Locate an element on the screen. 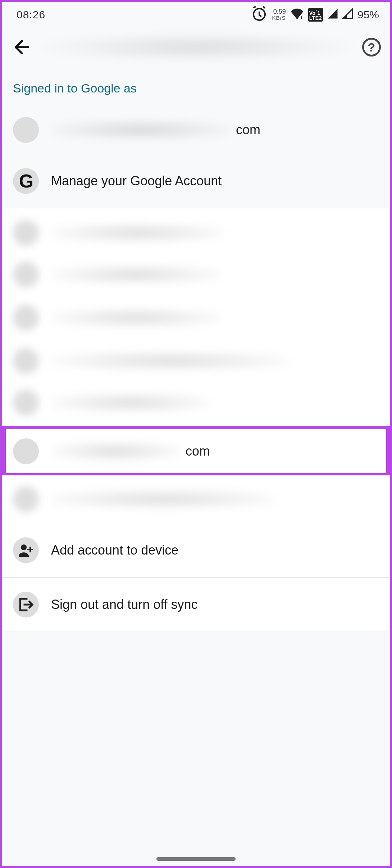  divider is located at coordinates (196, 632).